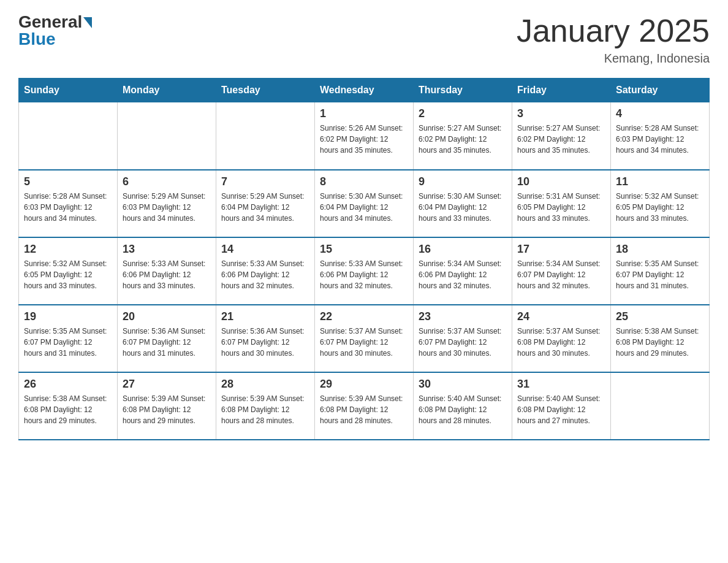 The image size is (728, 563). What do you see at coordinates (661, 91) in the screenshot?
I see `header-saturday: Saturday` at bounding box center [661, 91].